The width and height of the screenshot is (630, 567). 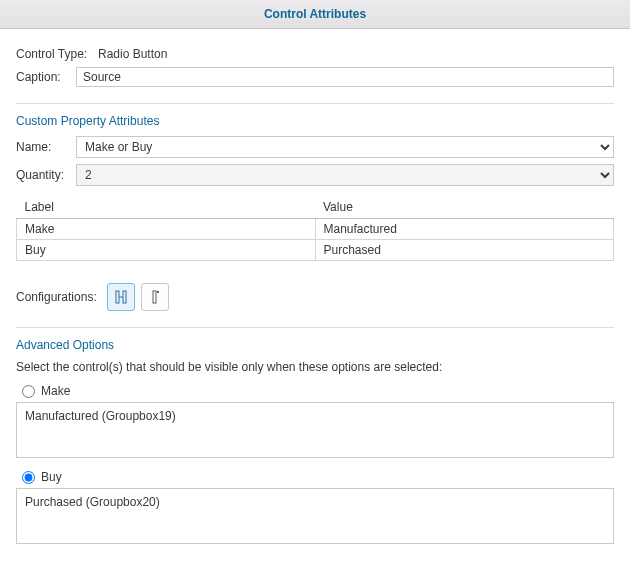 What do you see at coordinates (315, 147) in the screenshot?
I see `name-row: Name: Make or Buy` at bounding box center [315, 147].